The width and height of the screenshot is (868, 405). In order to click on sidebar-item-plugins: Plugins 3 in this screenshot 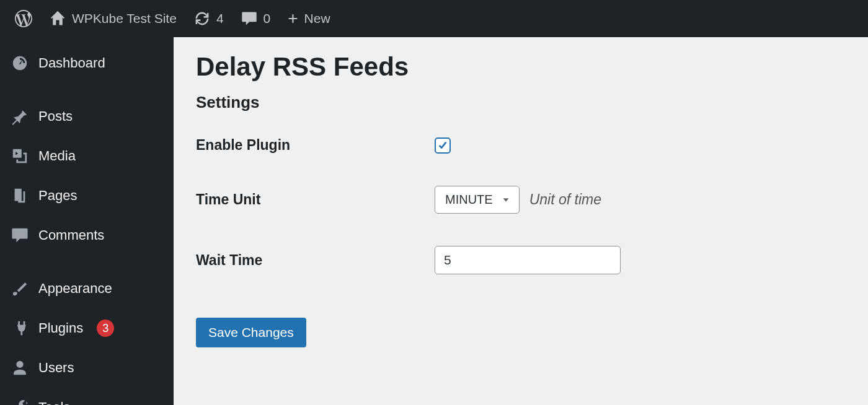, I will do `click(87, 328)`.